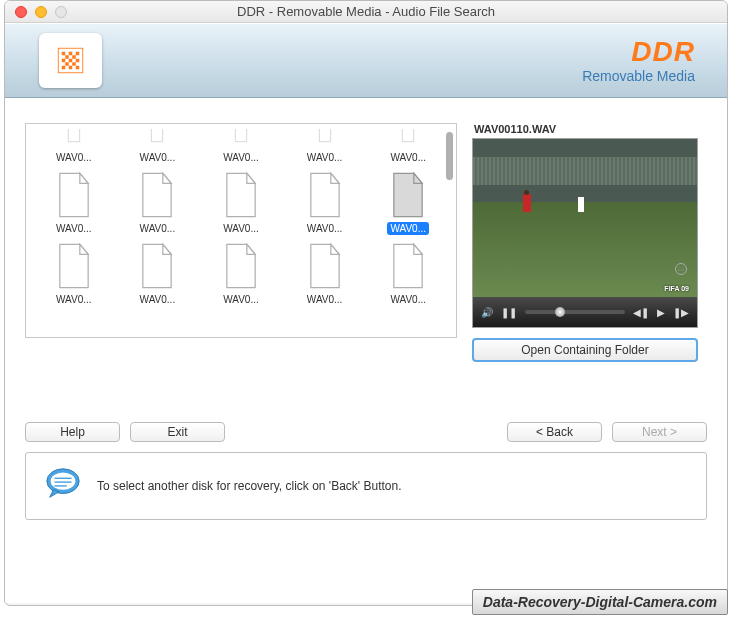 The image size is (732, 619). What do you see at coordinates (638, 76) in the screenshot?
I see `brand-subtitle: Removable Media` at bounding box center [638, 76].